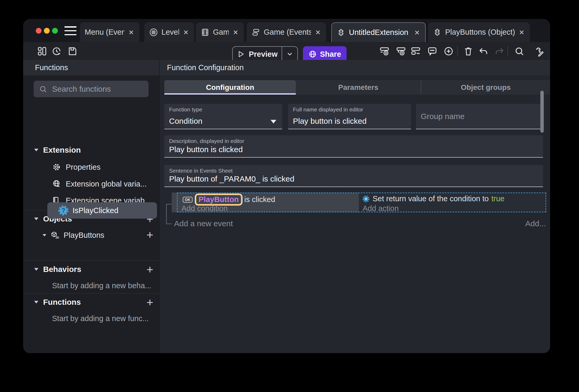 Image resolution: width=579 pixels, height=392 pixels. I want to click on redo-icon, so click(500, 51).